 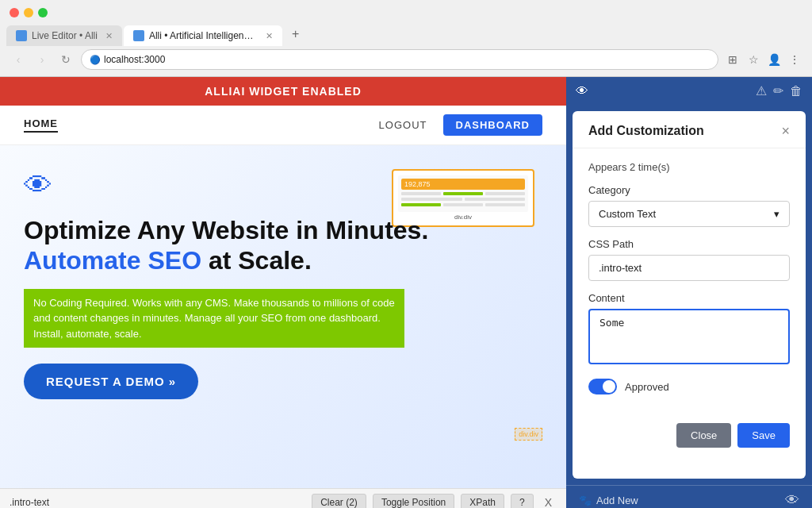 I want to click on panel-header-bar: 👁 ⚠ ✏ 🗑, so click(x=689, y=90).